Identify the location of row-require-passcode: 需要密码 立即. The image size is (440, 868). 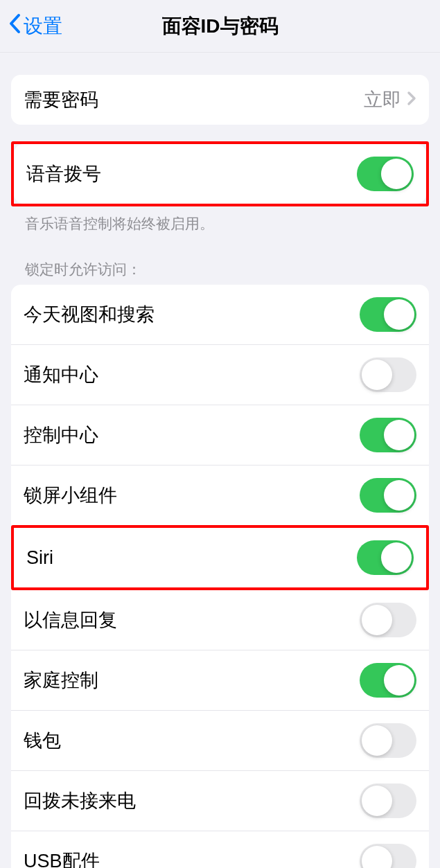
(220, 100).